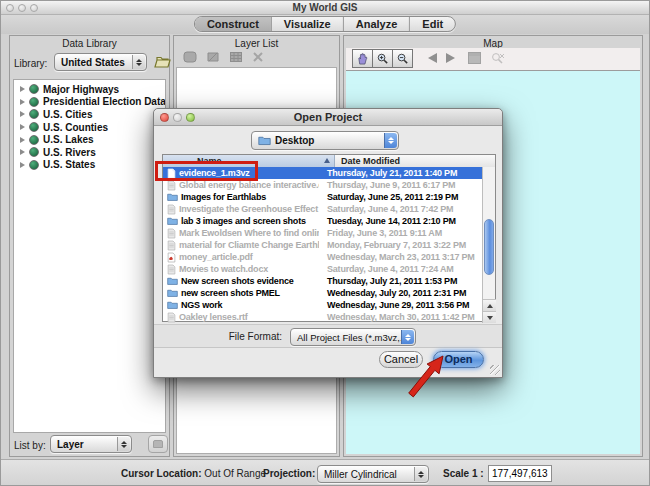 This screenshot has height=486, width=650. Describe the element at coordinates (308, 24) in the screenshot. I see `tab-visualize: Visualize` at that location.